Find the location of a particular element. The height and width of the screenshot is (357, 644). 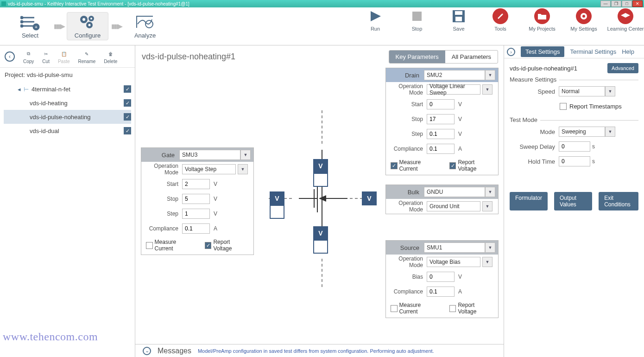

gate-stop-input is located at coordinates (196, 199).